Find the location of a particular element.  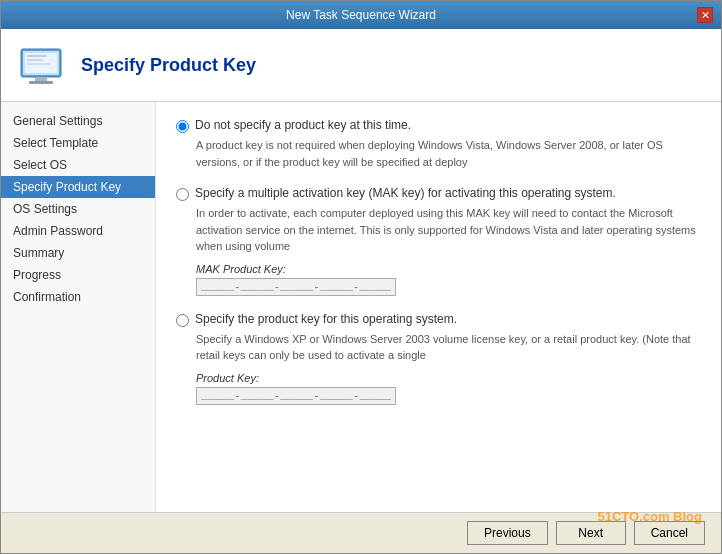

option2-title: Specify a multiple activation key (MAK k… is located at coordinates (406, 193).